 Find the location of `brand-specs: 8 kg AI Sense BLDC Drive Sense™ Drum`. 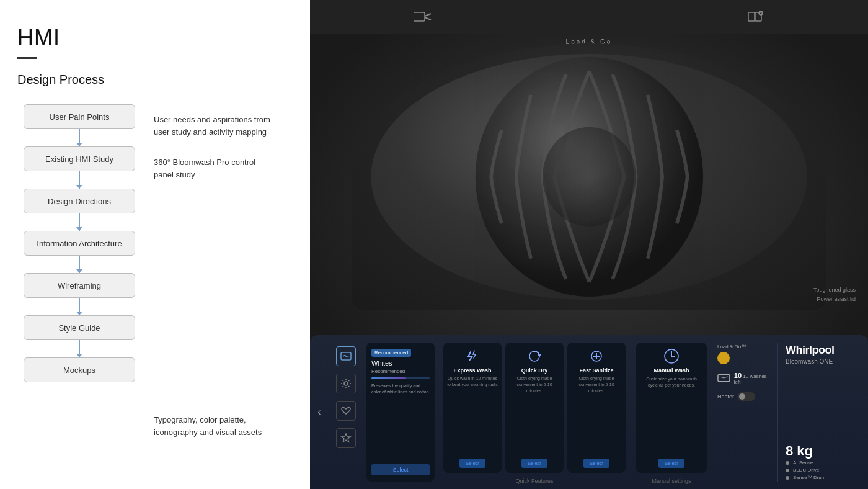

brand-specs: 8 kg AI Sense BLDC Drive Sense™ Drum is located at coordinates (823, 462).